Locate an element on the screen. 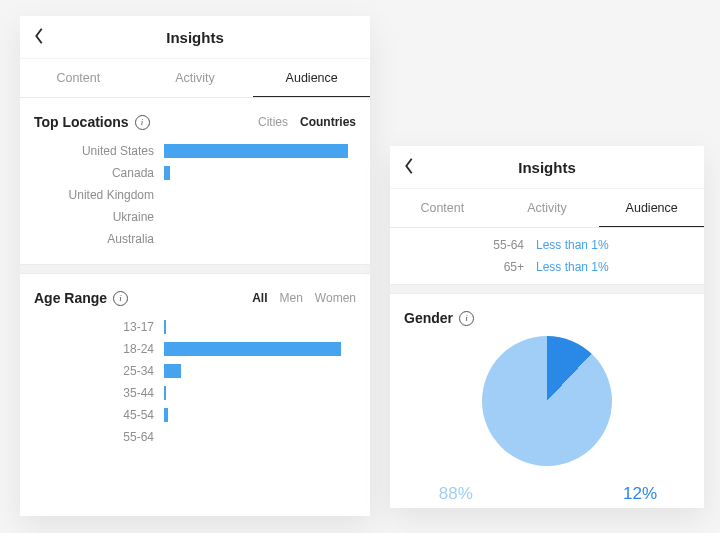  age-chart: 13-1718-2425-3435-4445-5455-64 is located at coordinates (195, 382).